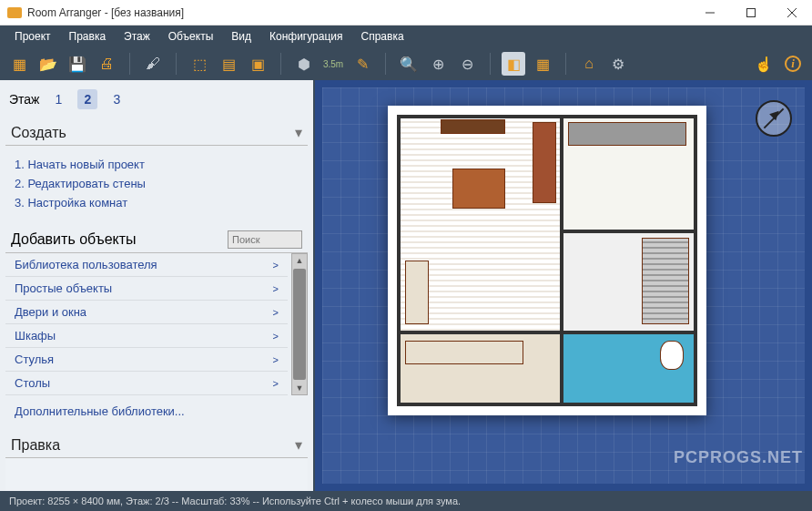 Image resolution: width=812 pixels, height=511 pixels. Describe the element at coordinates (48, 64) in the screenshot. I see `folder-open-icon: 📂` at that location.